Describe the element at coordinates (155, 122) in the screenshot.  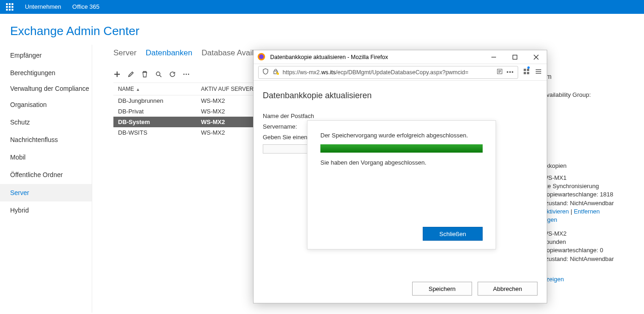
I see `cell-name: DB-System` at that location.